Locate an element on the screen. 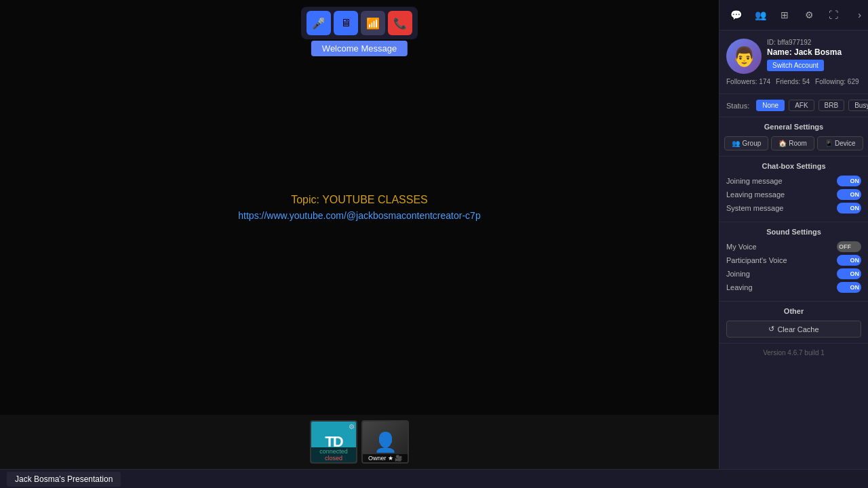  screen-share-button: 🖥 is located at coordinates (346, 23).